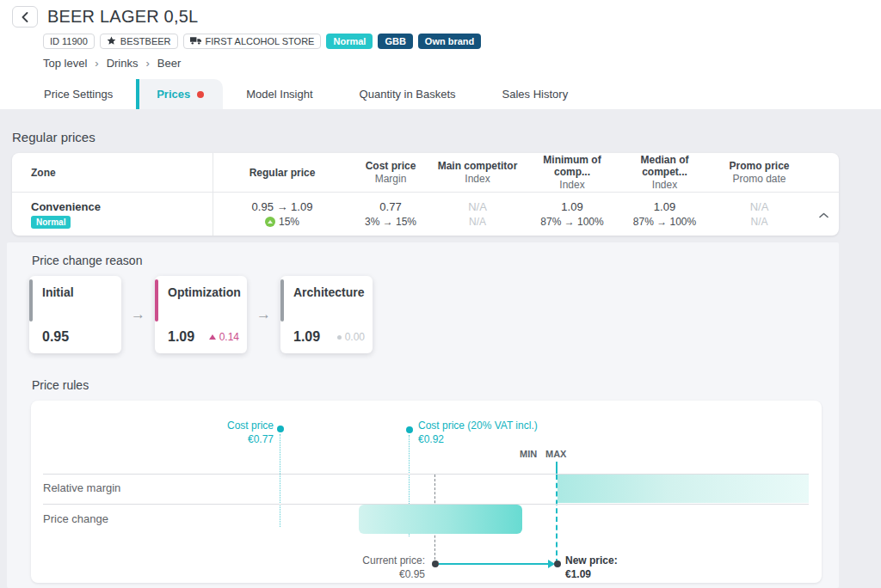  Describe the element at coordinates (434, 315) in the screenshot. I see `price-change-steps: Initial 0.95 → Optimization 1.09 0.14` at that location.